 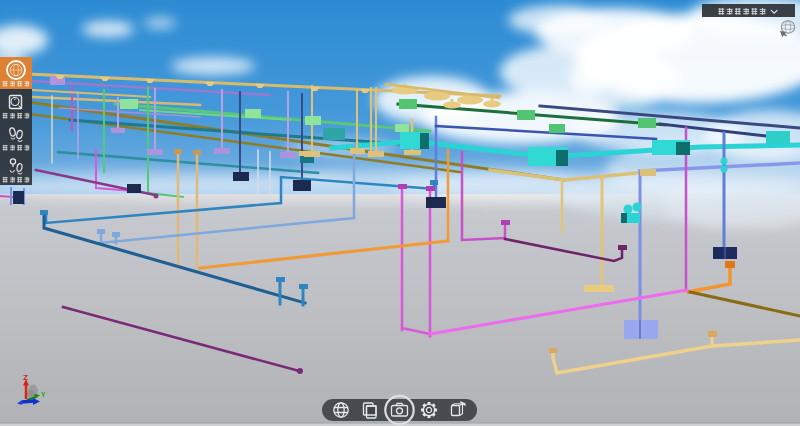 What do you see at coordinates (26, 378) in the screenshot?
I see `svg-text: Z` at bounding box center [26, 378].